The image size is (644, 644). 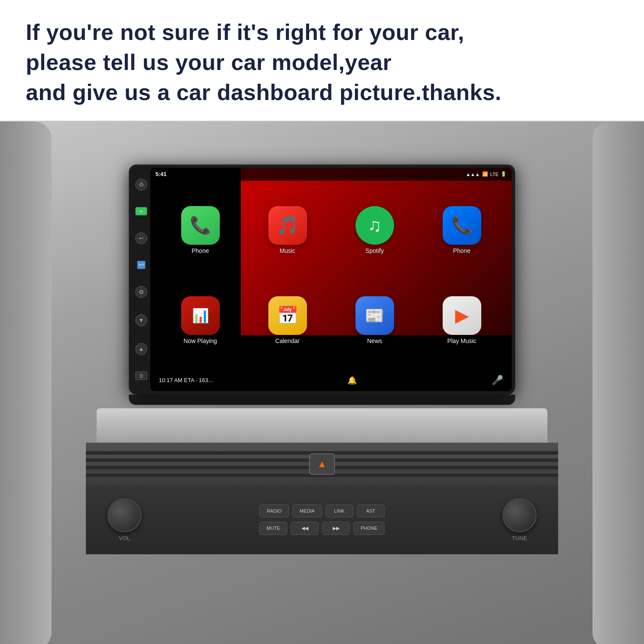 I want to click on vent-area: ▲, so click(x=322, y=464).